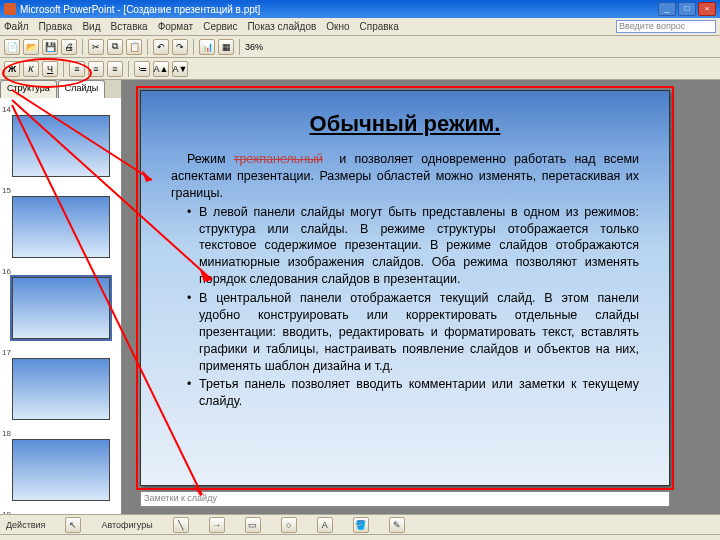 This screenshot has height=540, width=720. Describe the element at coordinates (226, 47) in the screenshot. I see `table-icon: ▦` at that location.